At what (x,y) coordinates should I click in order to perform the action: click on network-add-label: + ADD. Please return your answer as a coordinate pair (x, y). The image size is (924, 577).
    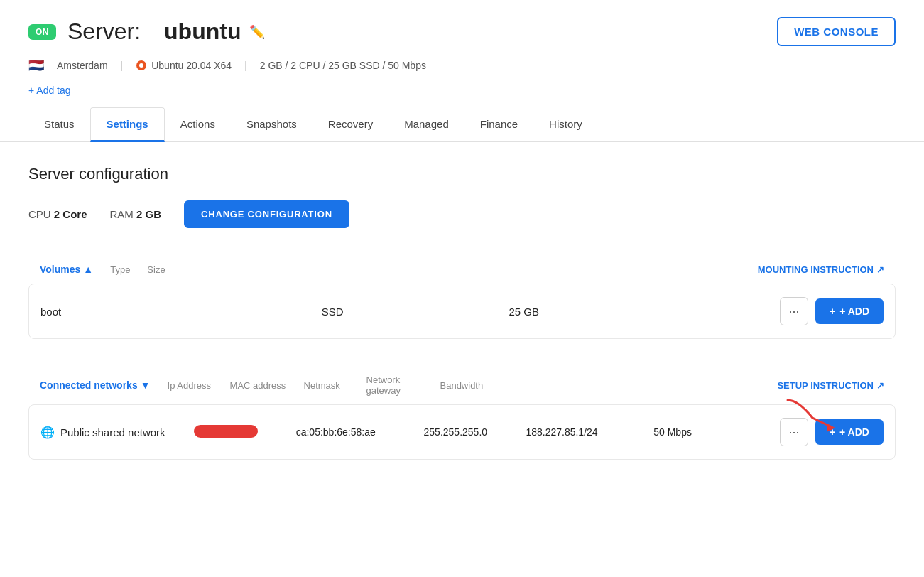
    Looking at the image, I should click on (854, 432).